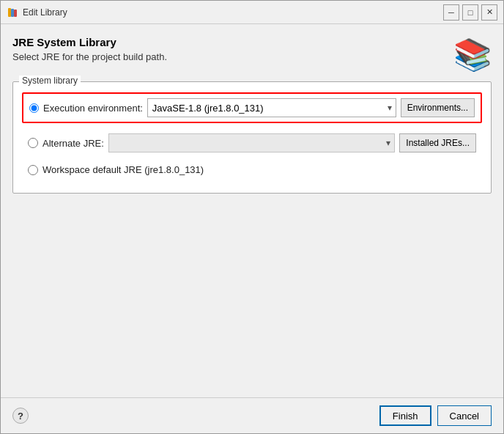 Image resolution: width=504 pixels, height=434 pixels. I want to click on alternate-jre-select, so click(252, 143).